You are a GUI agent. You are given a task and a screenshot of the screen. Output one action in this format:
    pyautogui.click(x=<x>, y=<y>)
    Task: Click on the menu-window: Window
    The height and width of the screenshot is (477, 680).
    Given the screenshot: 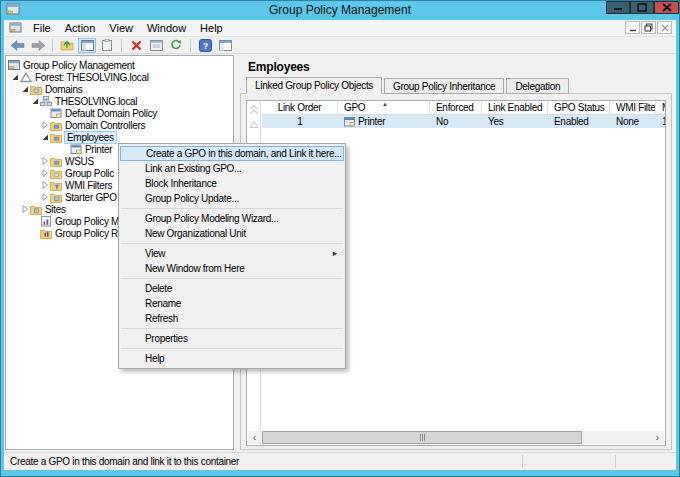 What is the action you would take?
    pyautogui.click(x=166, y=28)
    